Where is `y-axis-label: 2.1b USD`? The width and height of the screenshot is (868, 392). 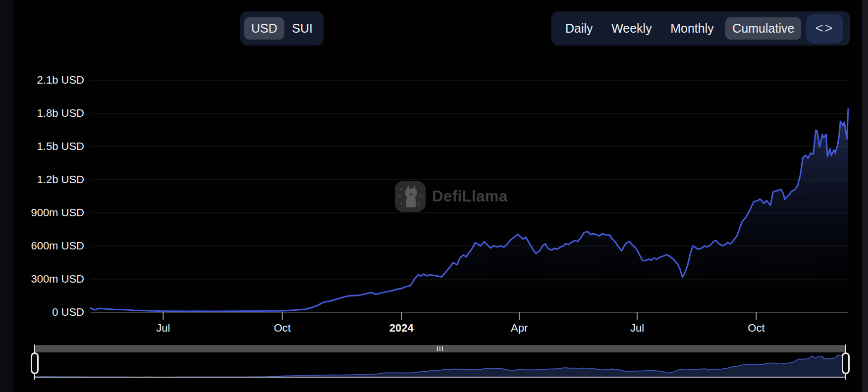 y-axis-label: 2.1b USD is located at coordinates (47, 80).